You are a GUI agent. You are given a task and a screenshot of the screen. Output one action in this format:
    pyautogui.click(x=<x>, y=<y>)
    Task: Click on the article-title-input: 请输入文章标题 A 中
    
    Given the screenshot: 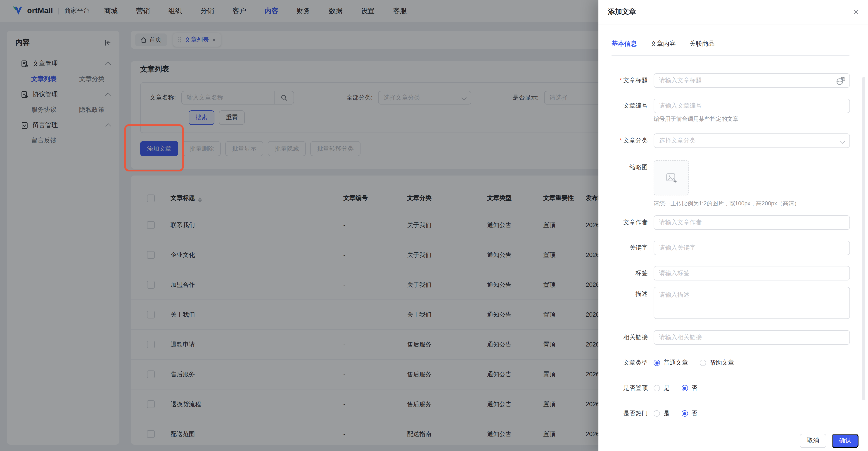 What is the action you would take?
    pyautogui.click(x=752, y=80)
    